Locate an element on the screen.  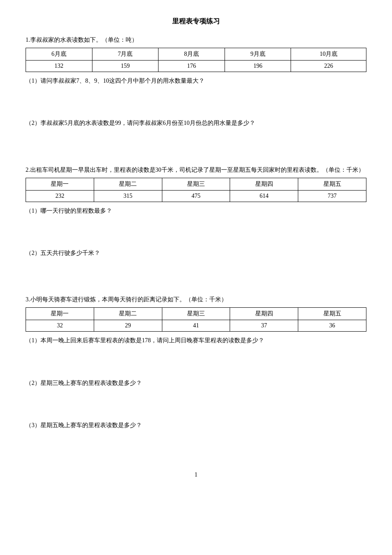
section-2-q1: （1）哪一天行驶的里程数最多？ is located at coordinates (196, 211).